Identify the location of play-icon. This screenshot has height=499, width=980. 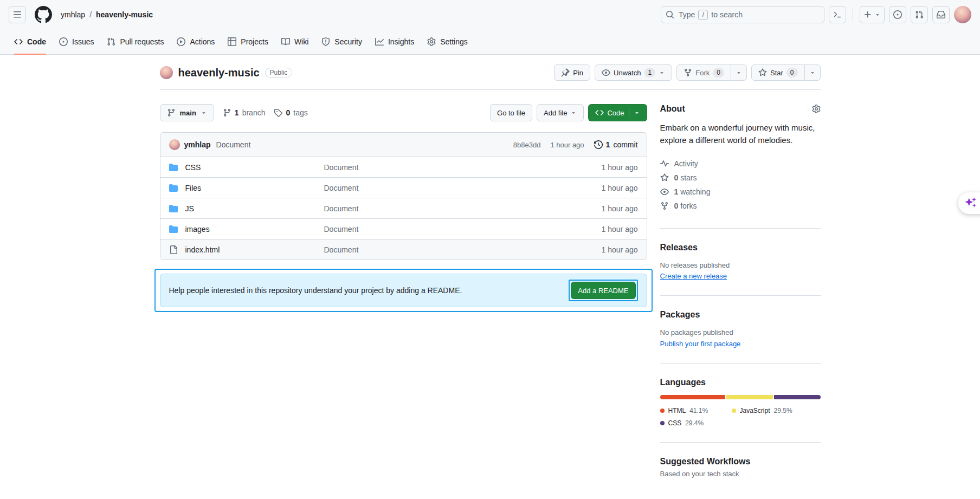
(181, 42).